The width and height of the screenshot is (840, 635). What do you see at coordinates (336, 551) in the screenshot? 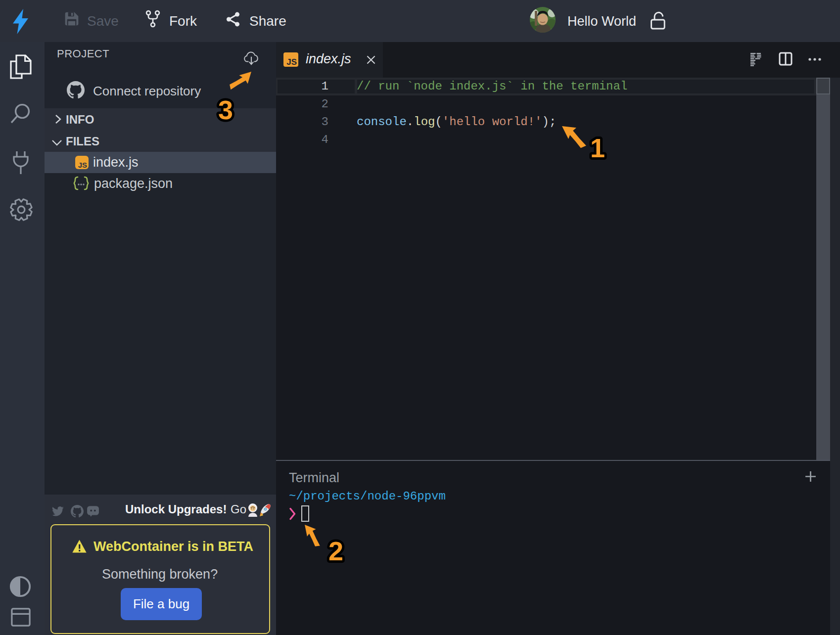
I see `svg-text: 2` at bounding box center [336, 551].